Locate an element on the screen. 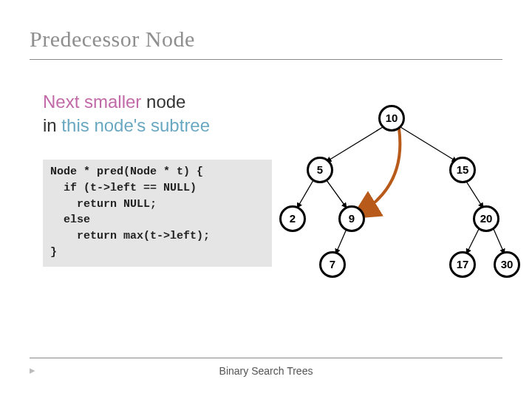 The height and width of the screenshot is (399, 532). tree-node-9: 9 is located at coordinates (352, 219).